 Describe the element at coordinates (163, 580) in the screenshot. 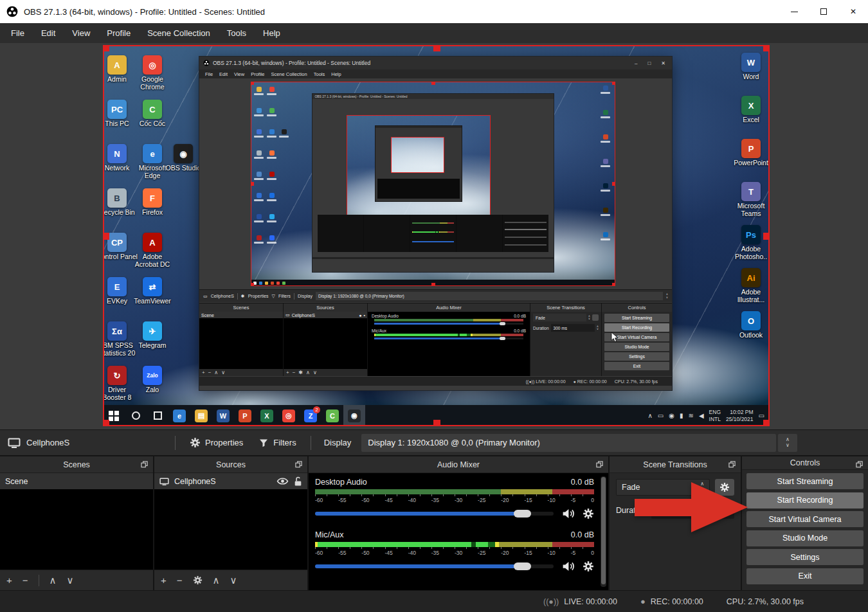

I see `add-source-button: +` at that location.